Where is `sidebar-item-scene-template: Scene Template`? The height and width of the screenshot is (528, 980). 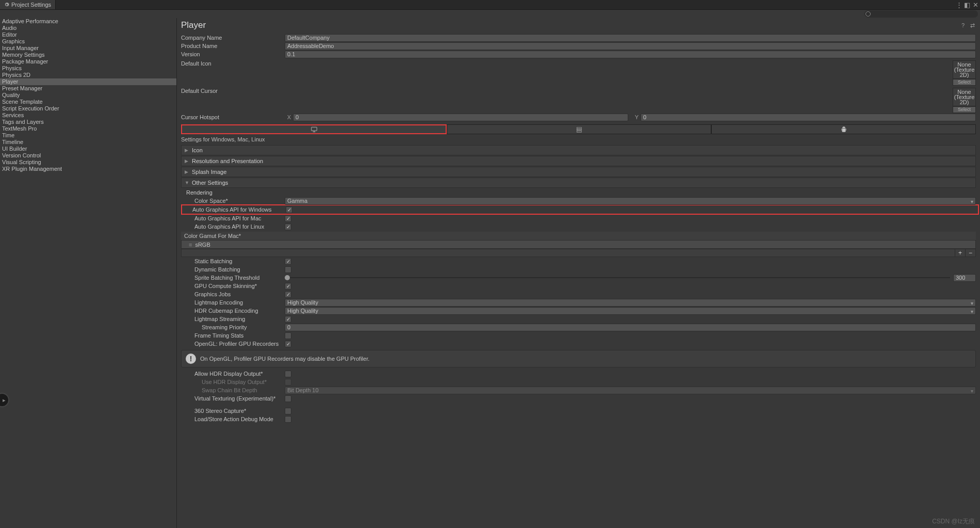
sidebar-item-scene-template: Scene Template is located at coordinates (88, 102).